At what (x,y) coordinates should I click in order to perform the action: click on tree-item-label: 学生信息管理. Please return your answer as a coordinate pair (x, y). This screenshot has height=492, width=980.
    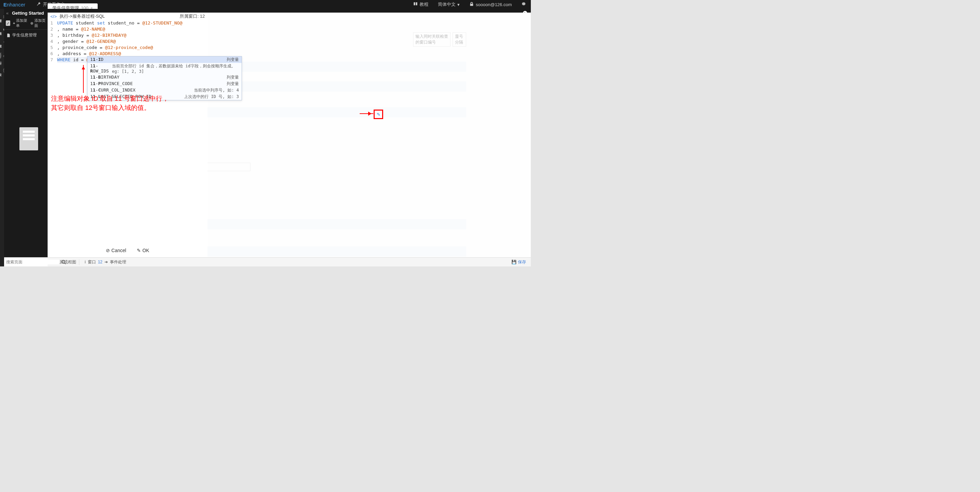
    Looking at the image, I should click on (24, 35).